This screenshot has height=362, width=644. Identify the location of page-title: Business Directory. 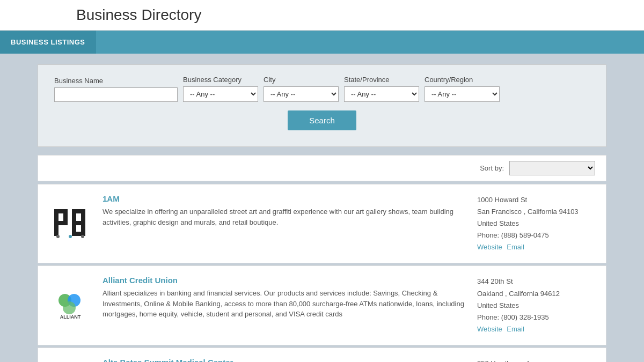
(360, 15).